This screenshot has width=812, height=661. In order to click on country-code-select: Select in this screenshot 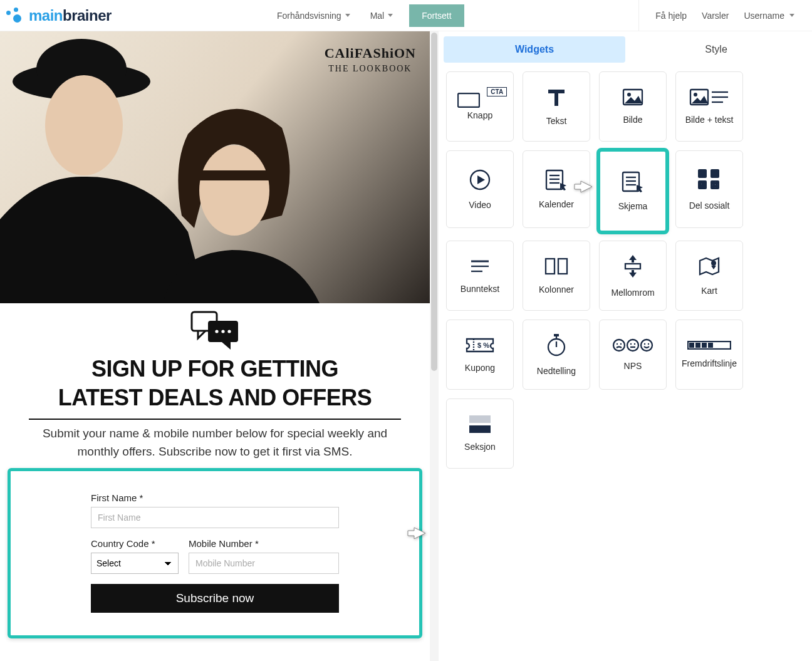, I will do `click(135, 563)`.